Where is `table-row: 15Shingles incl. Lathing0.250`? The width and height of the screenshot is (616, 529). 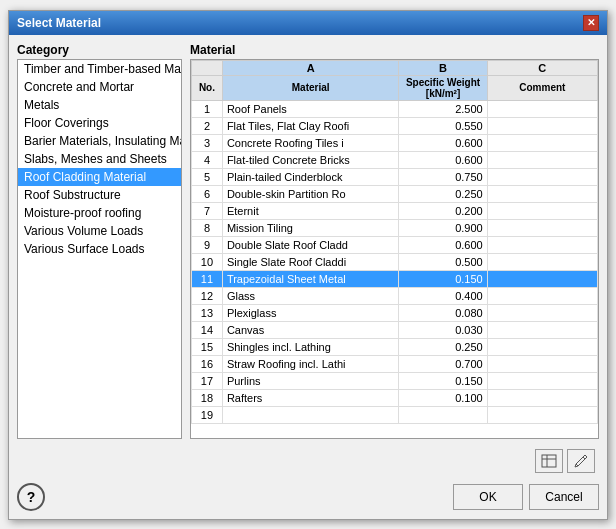
table-row: 15Shingles incl. Lathing0.250 is located at coordinates (395, 346).